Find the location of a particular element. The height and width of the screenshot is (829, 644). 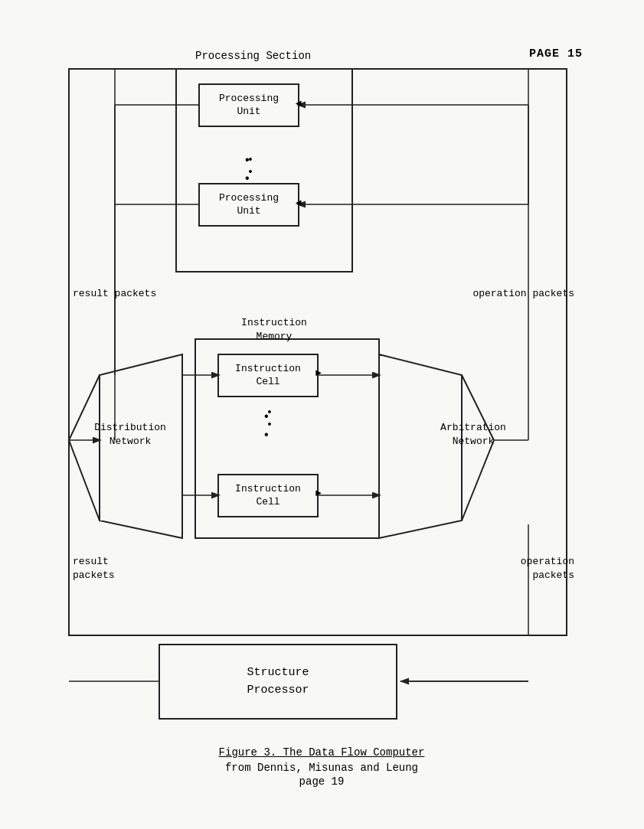

proc-unit-1-arrow: ◄ is located at coordinates (299, 104).